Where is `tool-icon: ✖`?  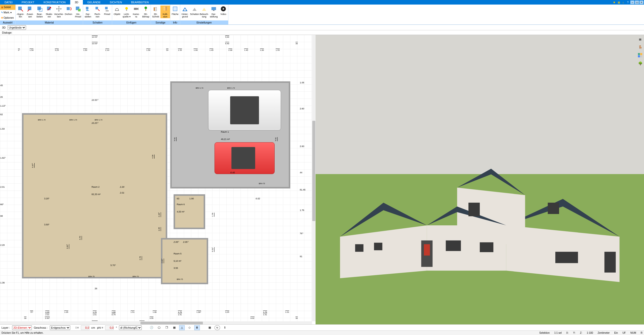 tool-icon: ✖ is located at coordinates (614, 2).